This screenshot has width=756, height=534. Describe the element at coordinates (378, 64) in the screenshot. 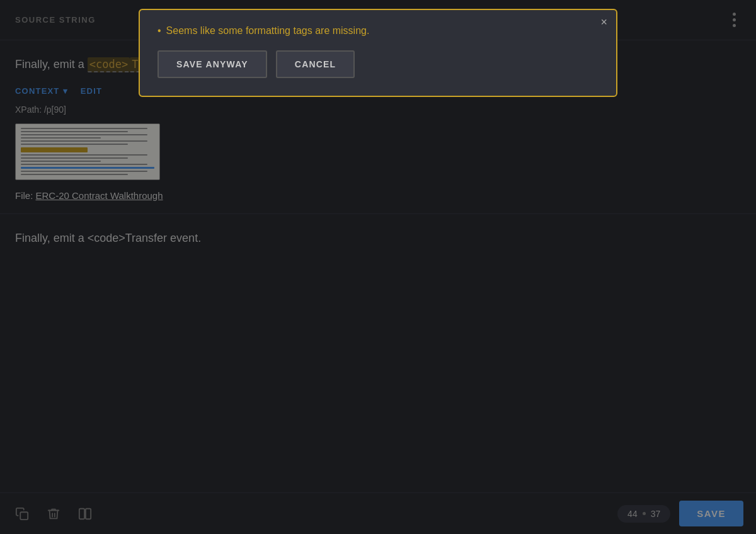

I see `dialog-buttons: SAVE ANYWAY CANCEL` at that location.